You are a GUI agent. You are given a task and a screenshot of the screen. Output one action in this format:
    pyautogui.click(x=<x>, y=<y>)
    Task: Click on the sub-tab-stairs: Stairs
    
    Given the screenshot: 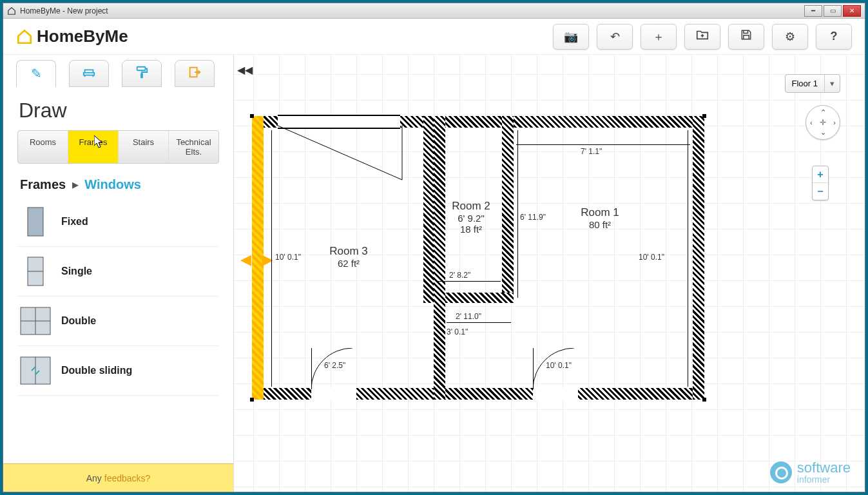 What is the action you would take?
    pyautogui.click(x=144, y=147)
    